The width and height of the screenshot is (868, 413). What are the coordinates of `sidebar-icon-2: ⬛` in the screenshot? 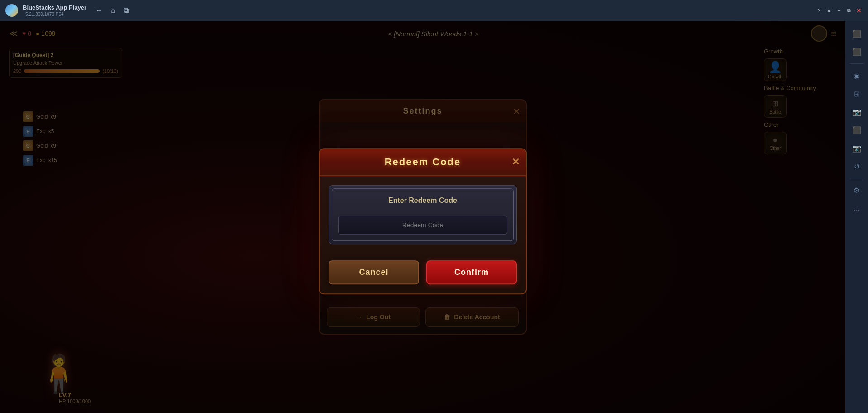 It's located at (857, 52).